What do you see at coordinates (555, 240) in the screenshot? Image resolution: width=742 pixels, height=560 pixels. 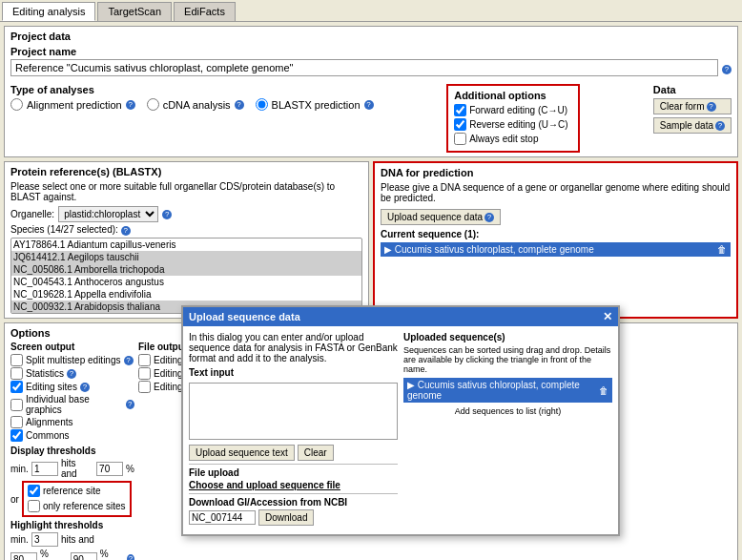 I see `dna-section: DNA for prediction Please give a DNA seq…` at bounding box center [555, 240].